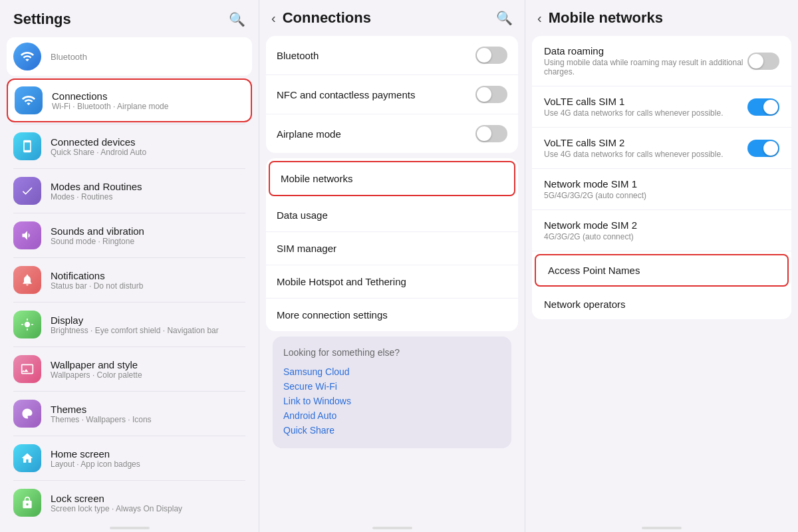 The width and height of the screenshot is (798, 532). I want to click on lock-screen-title: Lock screen, so click(116, 499).